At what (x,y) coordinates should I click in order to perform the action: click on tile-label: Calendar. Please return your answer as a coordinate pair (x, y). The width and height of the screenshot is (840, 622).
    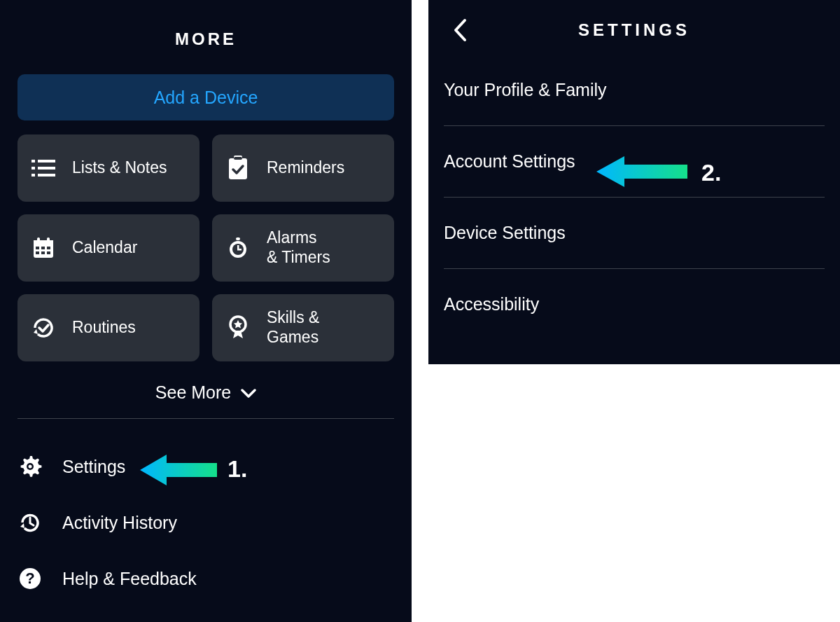
    Looking at the image, I should click on (105, 248).